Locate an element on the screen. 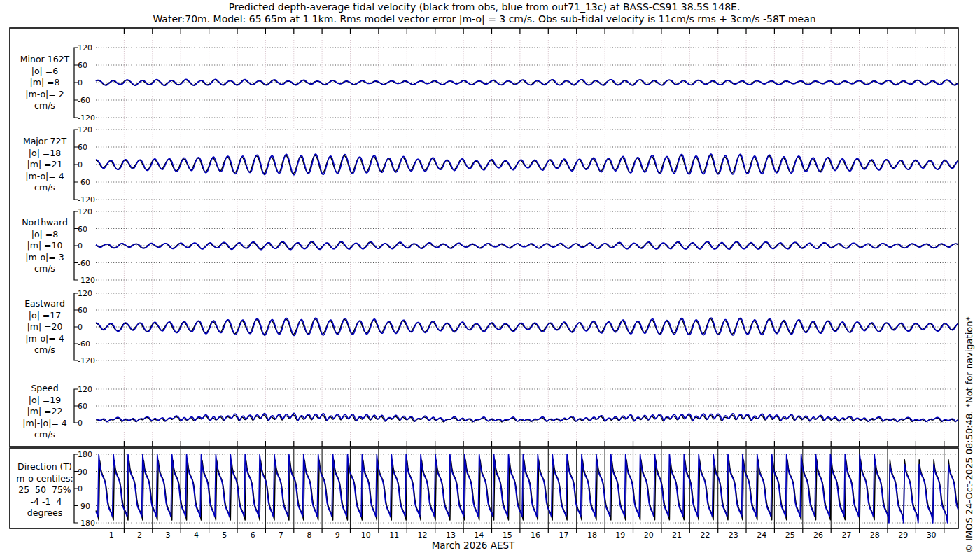  ytick-label-eastward: -60 is located at coordinates (84, 344).